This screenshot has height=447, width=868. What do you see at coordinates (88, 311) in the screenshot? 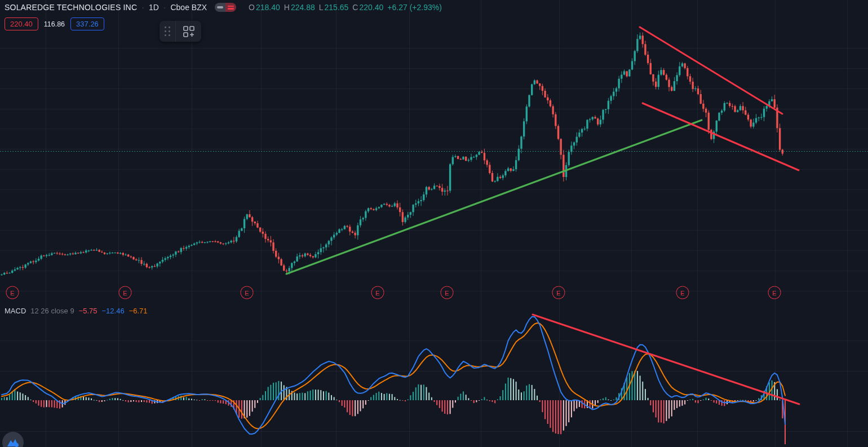
I see `macd-hist-value: −5.75` at bounding box center [88, 311].